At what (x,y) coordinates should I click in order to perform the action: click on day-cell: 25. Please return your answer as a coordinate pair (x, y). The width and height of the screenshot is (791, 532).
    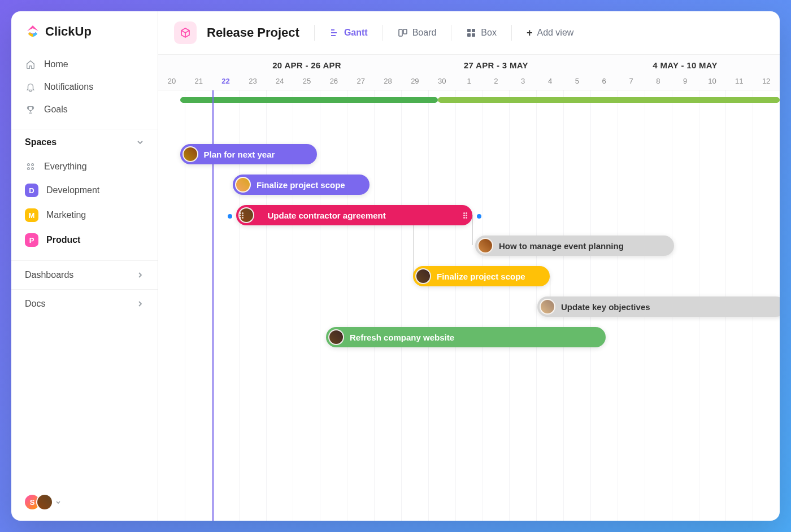
    Looking at the image, I should click on (307, 81).